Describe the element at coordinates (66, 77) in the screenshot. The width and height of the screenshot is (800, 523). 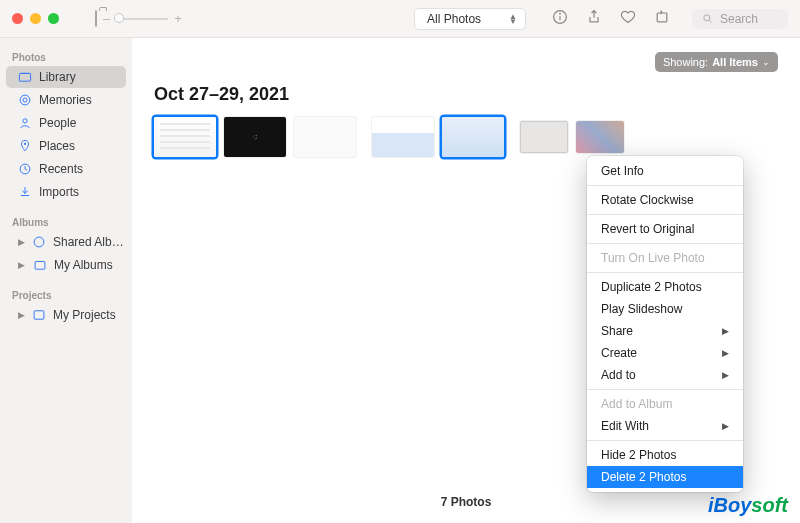
I see `sidebar-item-library: Library` at that location.